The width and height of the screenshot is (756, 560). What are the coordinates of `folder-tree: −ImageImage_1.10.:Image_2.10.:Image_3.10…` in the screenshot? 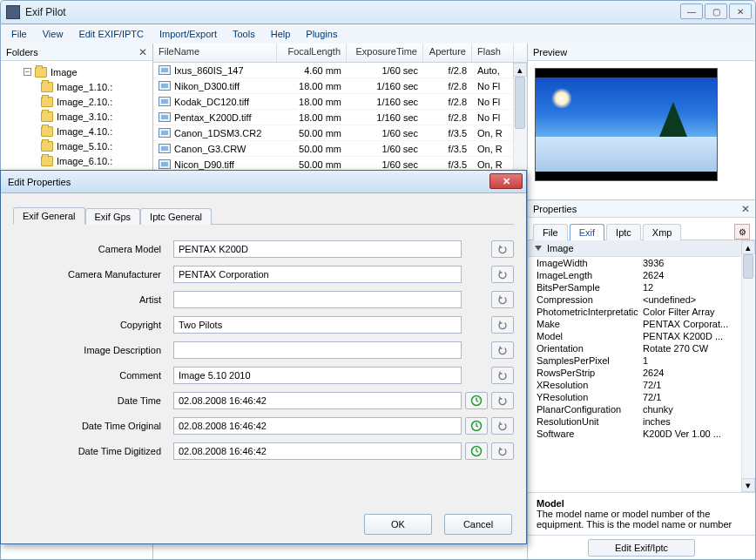 It's located at (77, 117).